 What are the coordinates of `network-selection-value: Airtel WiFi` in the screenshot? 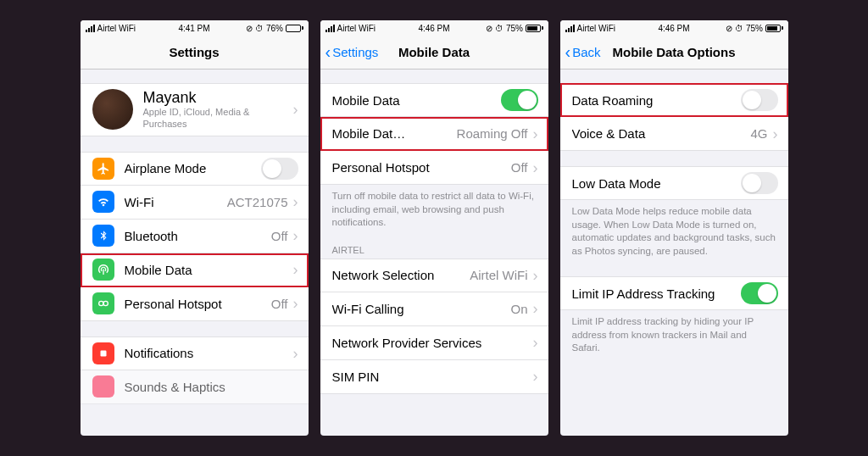 It's located at (498, 275).